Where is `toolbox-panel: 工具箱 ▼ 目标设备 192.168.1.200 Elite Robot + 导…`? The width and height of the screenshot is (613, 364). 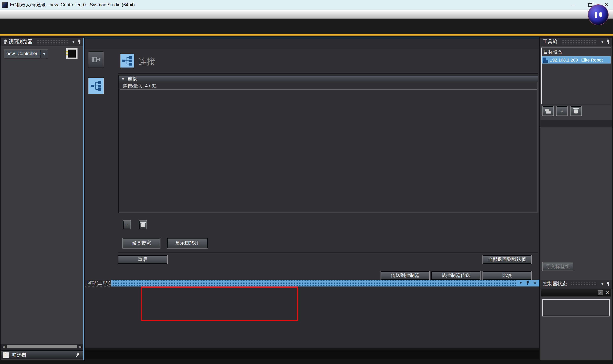 toolbox-panel: 工具箱 ▼ 目标设备 192.168.1.200 Elite Robot + 导… is located at coordinates (576, 199).